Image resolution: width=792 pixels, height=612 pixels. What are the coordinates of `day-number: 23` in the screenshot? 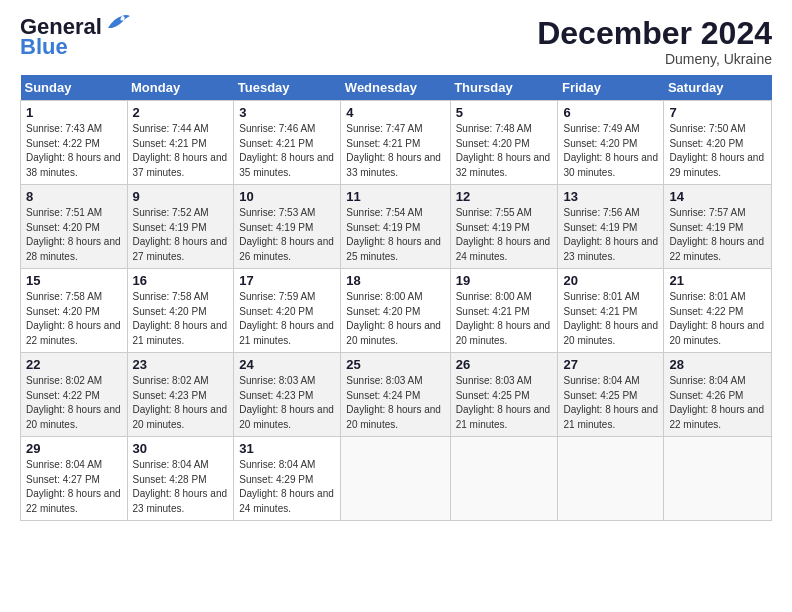 It's located at (181, 364).